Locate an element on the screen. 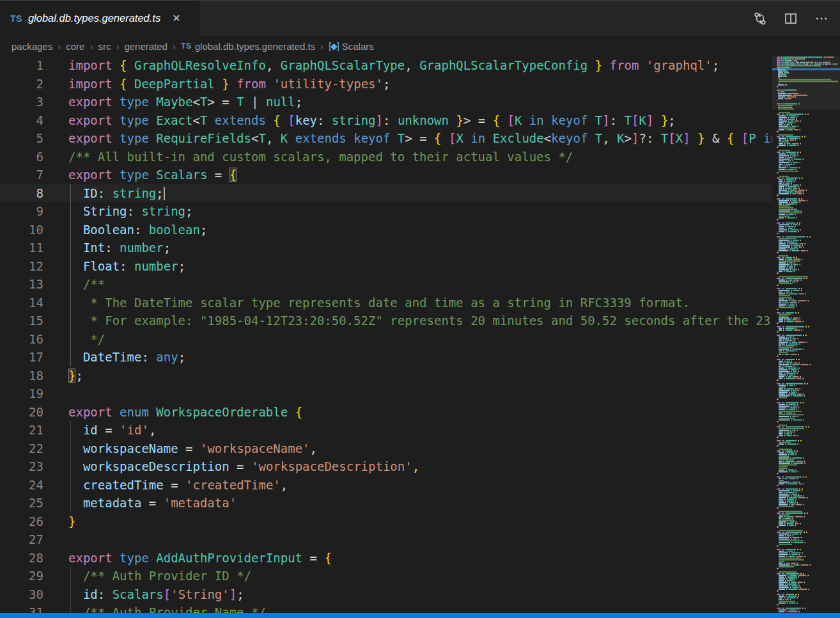 The image size is (840, 618). line-number: 25 is located at coordinates (22, 503).